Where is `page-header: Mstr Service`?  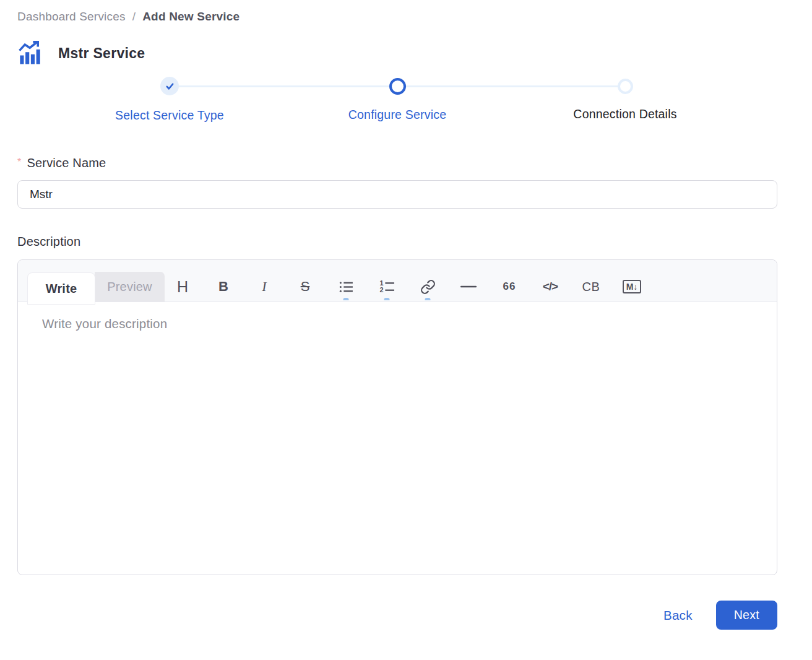
page-header: Mstr Service is located at coordinates (397, 53).